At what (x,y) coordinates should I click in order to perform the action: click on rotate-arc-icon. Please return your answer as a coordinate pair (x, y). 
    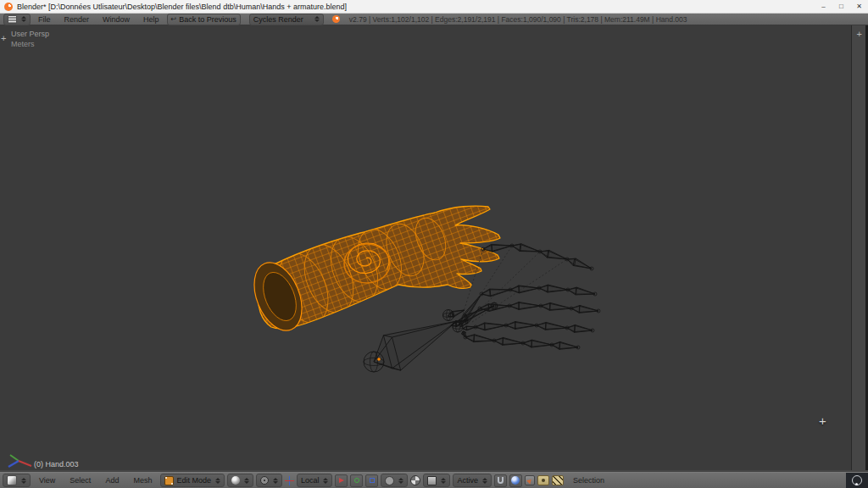
    Looking at the image, I should click on (357, 480).